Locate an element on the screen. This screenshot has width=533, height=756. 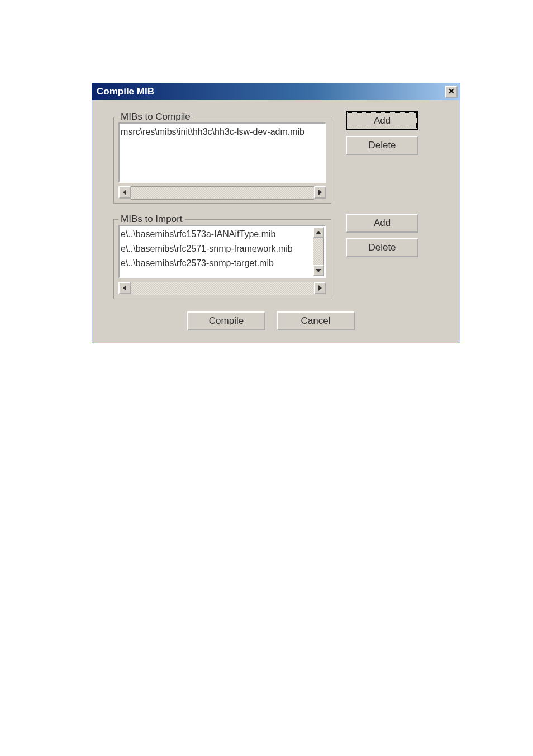
compile-button-label: Compile is located at coordinates (226, 321).